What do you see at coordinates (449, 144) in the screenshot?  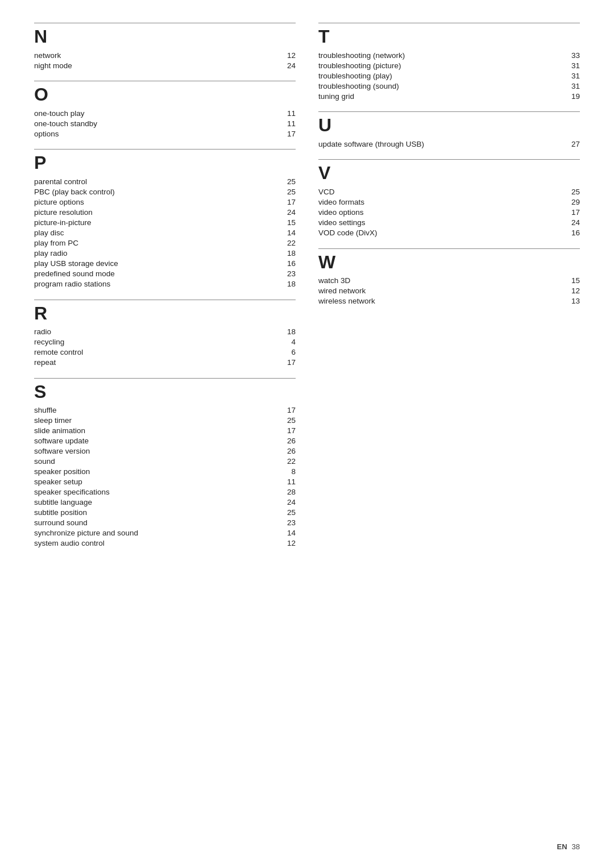 I see `index-entry: update software (through USB)27` at bounding box center [449, 144].